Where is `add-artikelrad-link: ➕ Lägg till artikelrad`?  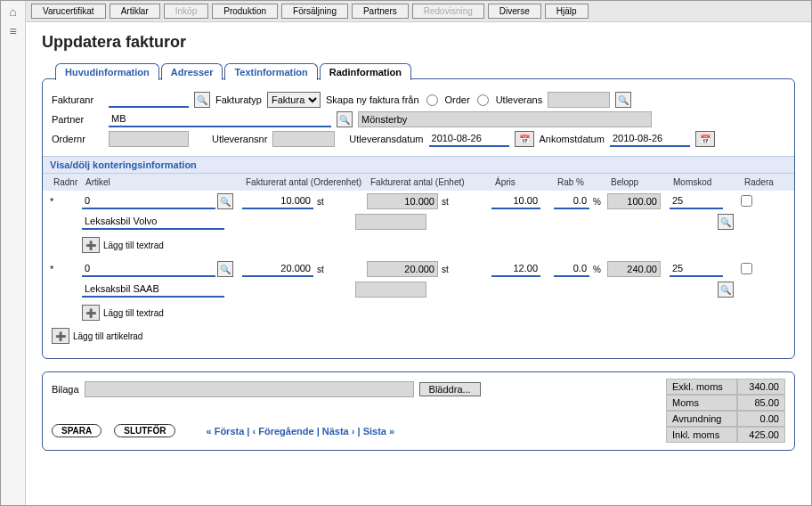 add-artikelrad-link: ➕ Lägg till artikelrad is located at coordinates (97, 336).